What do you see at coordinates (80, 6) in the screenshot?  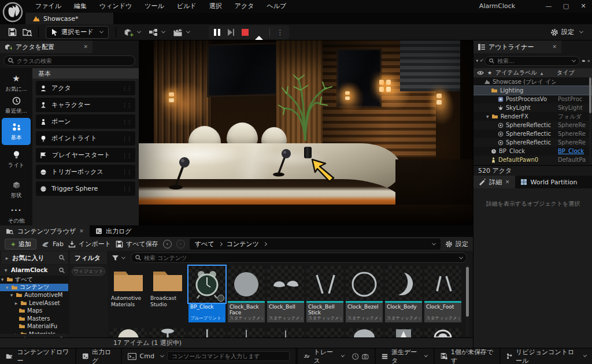 I see `menu-edit: 編集` at bounding box center [80, 6].